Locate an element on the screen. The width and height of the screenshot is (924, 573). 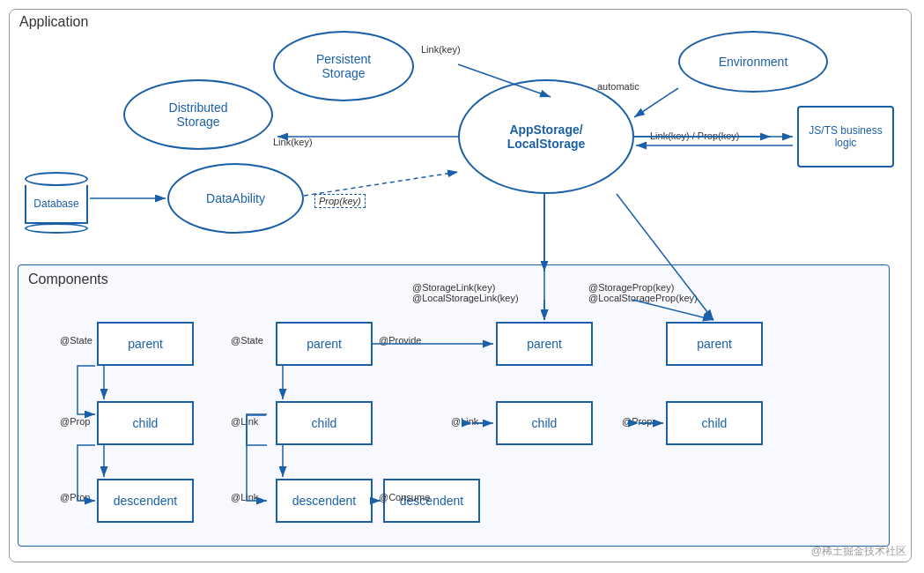
g1-child-label: child is located at coordinates (146, 423).